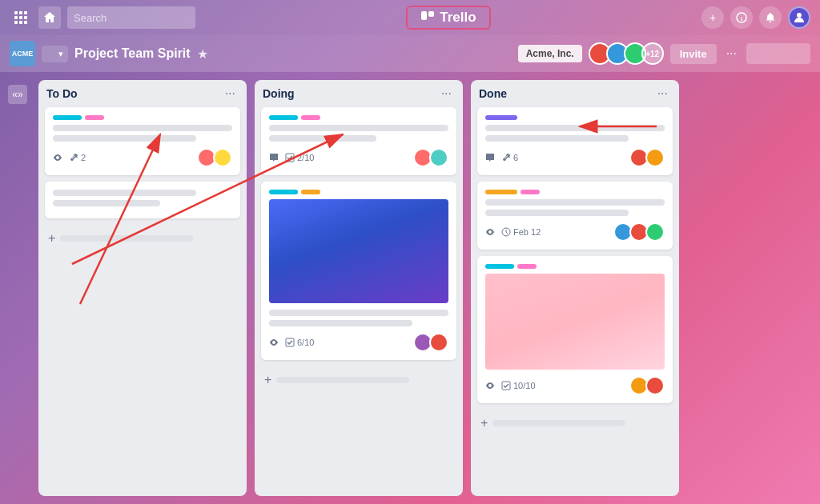 This screenshot has width=820, height=504. I want to click on label-purple, so click(501, 118).